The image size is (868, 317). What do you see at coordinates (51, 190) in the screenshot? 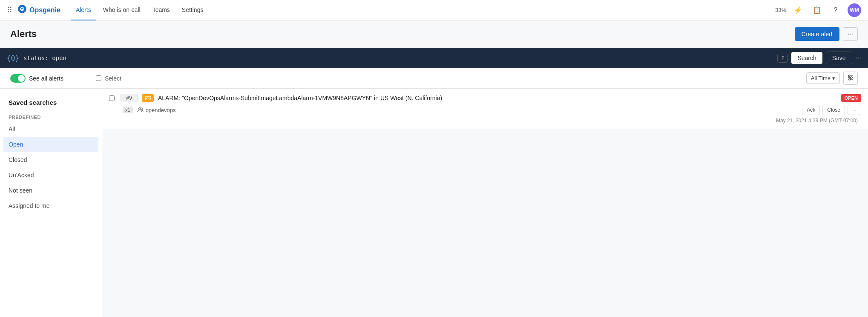
I see `sidebar-item-not-seen: Not seen` at bounding box center [51, 190].